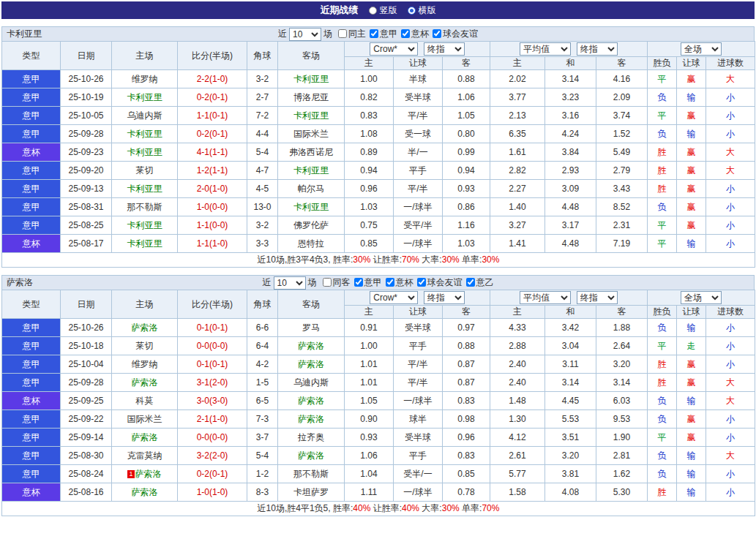 The image size is (756, 536). What do you see at coordinates (312, 383) in the screenshot?
I see `away-team-cell: 乌迪内斯` at bounding box center [312, 383].